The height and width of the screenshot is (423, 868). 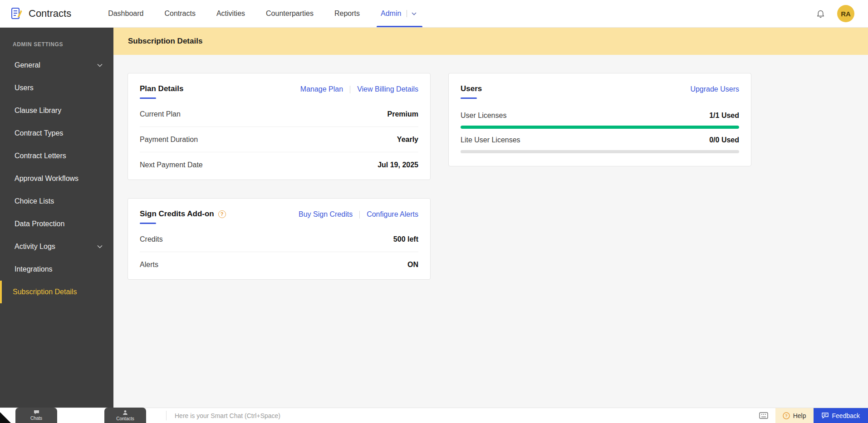 I want to click on feedback-button: Feedback, so click(x=841, y=415).